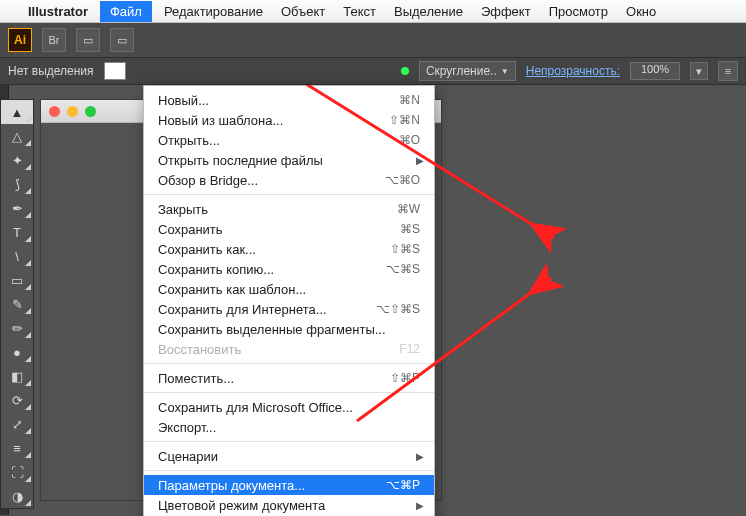 This screenshot has width=746, height=516. Describe the element at coordinates (410, 100) in the screenshot. I see `menu-item-shortcut: ⌘N` at that location.